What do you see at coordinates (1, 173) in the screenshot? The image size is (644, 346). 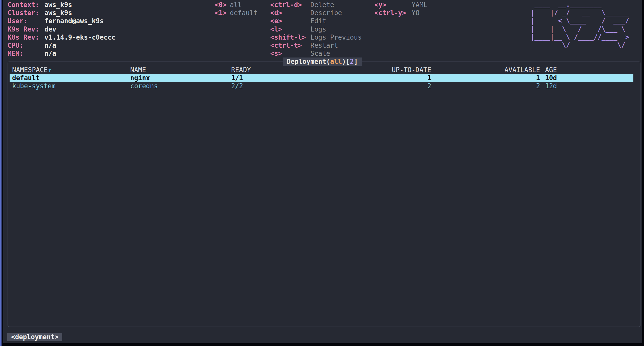 I see `window-accent-bar` at bounding box center [1, 173].